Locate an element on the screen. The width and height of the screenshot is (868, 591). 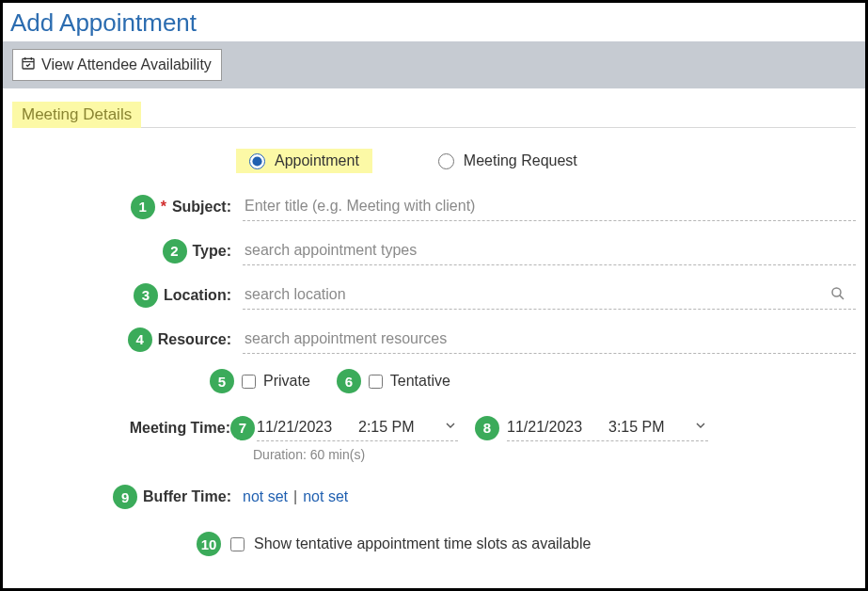
callout-badge-5: 5 is located at coordinates (222, 381).